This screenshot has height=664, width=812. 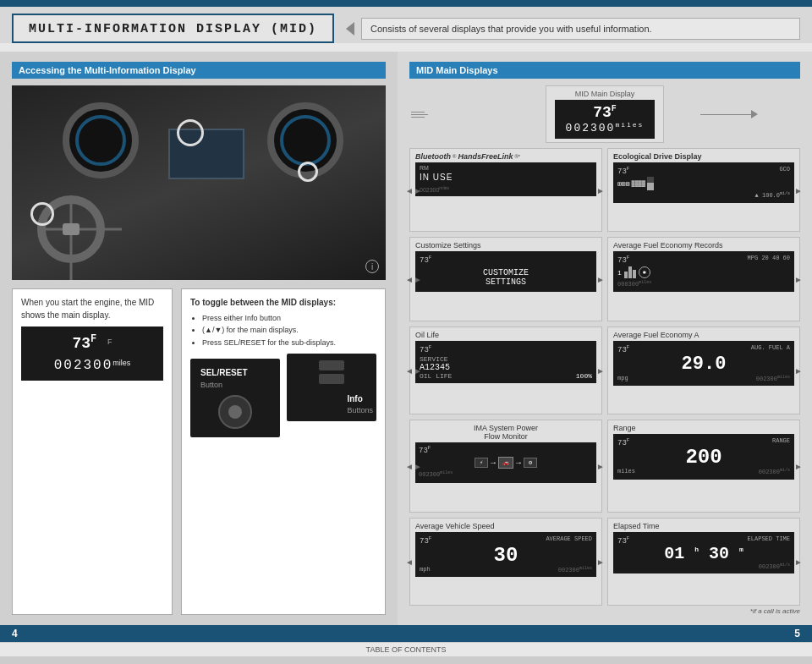 What do you see at coordinates (506, 465) in the screenshot?
I see `power-flow-card: IMA System PowerFlow Monitor 73F ⚡ → 🚗 →…` at bounding box center [506, 465].